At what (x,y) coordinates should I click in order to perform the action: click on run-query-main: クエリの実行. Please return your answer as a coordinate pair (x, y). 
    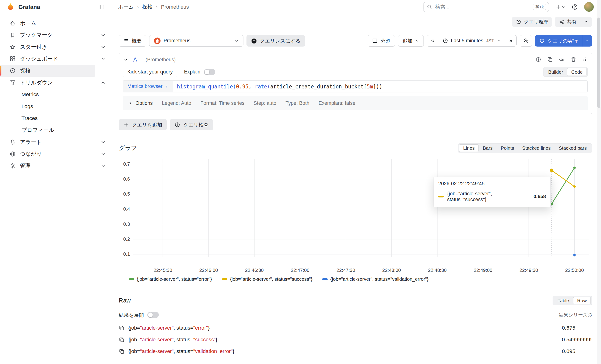
    Looking at the image, I should click on (559, 41).